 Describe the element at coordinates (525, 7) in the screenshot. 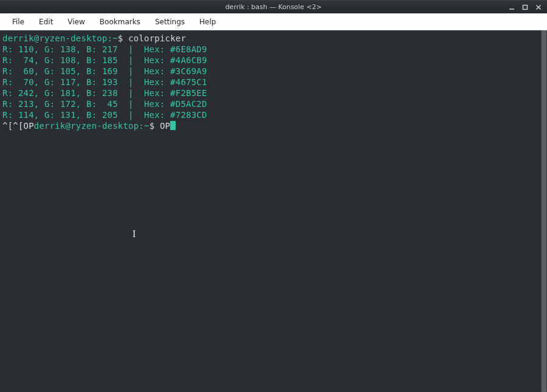

I see `maximize-icon` at that location.